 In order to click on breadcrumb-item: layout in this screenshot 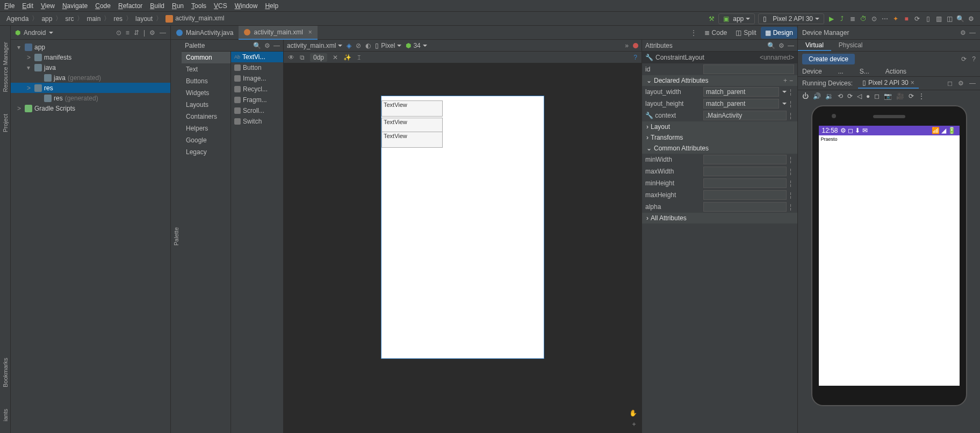, I will do `click(144, 19)`.